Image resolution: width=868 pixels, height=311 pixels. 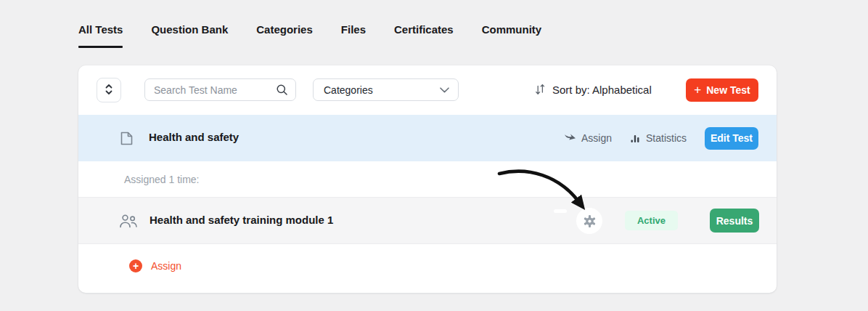 I want to click on statistics-action-label: Statistics, so click(x=666, y=138).